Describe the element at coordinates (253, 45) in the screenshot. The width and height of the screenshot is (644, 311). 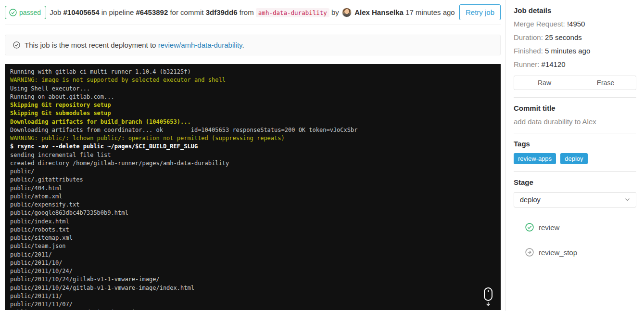
I see `deployment-notice: This job is the most recent deployment t…` at that location.